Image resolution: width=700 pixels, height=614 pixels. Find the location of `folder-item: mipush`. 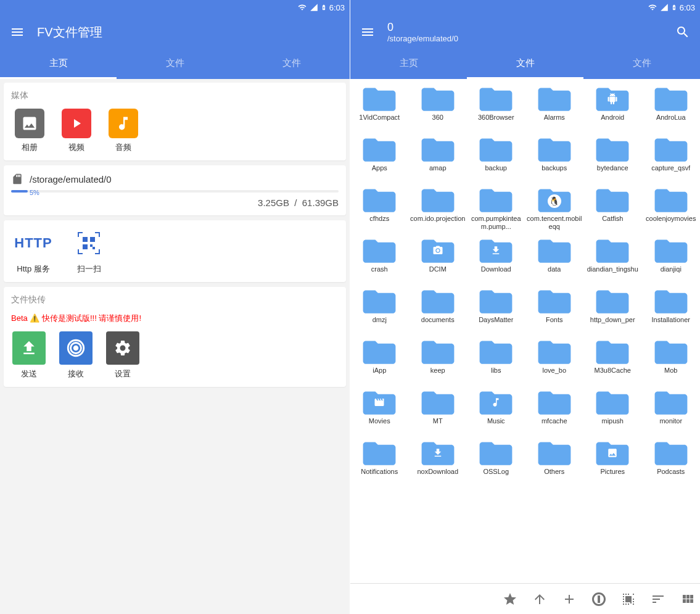

folder-item: mipush is located at coordinates (613, 411).